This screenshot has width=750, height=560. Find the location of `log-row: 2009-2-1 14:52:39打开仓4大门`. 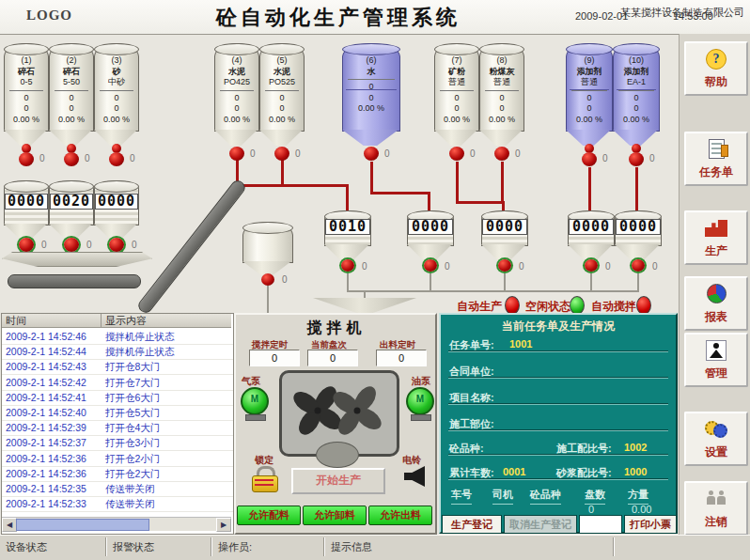

log-row: 2009-2-1 14:52:39打开仓4大门 is located at coordinates (117, 428).